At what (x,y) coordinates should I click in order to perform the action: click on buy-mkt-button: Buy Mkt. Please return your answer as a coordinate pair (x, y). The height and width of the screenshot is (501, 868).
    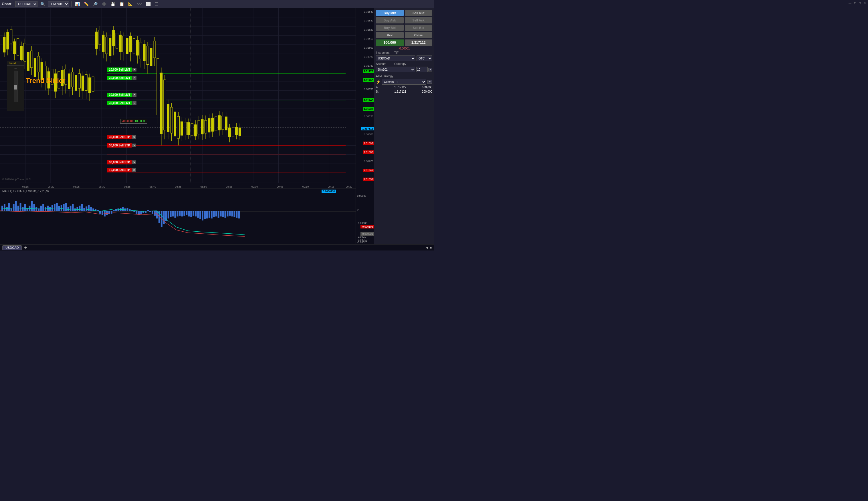
    Looking at the image, I should click on (390, 13).